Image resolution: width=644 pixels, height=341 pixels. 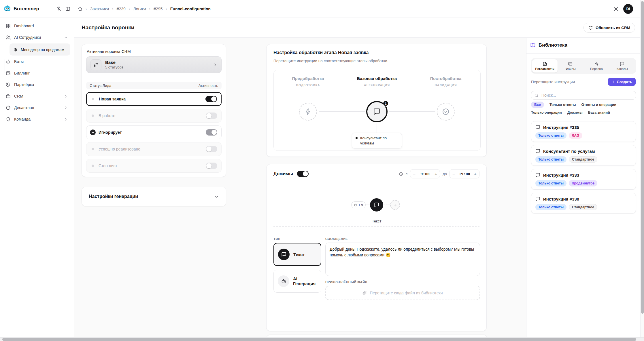 What do you see at coordinates (403, 259) in the screenshot?
I see `message-textarea: Добрый день! Подскажите, удалось ли опре…` at bounding box center [403, 259].